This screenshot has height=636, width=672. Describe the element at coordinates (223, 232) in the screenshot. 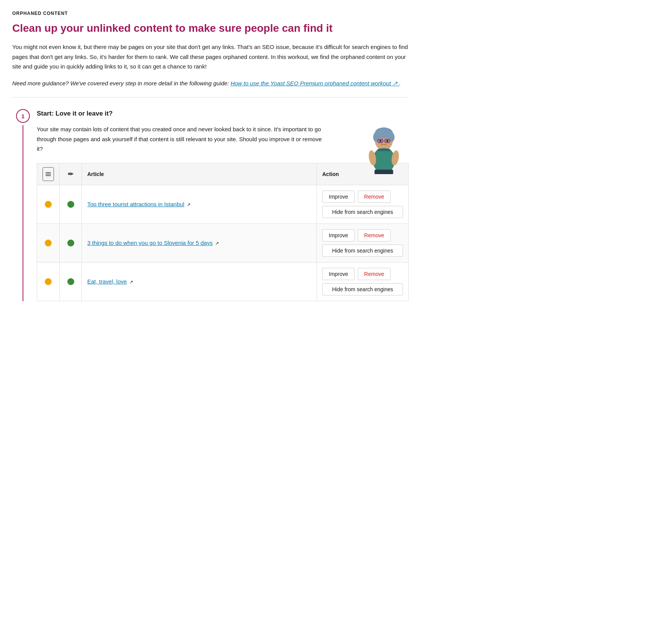

I see `content-table: ✒ Article Action Top thre` at that location.